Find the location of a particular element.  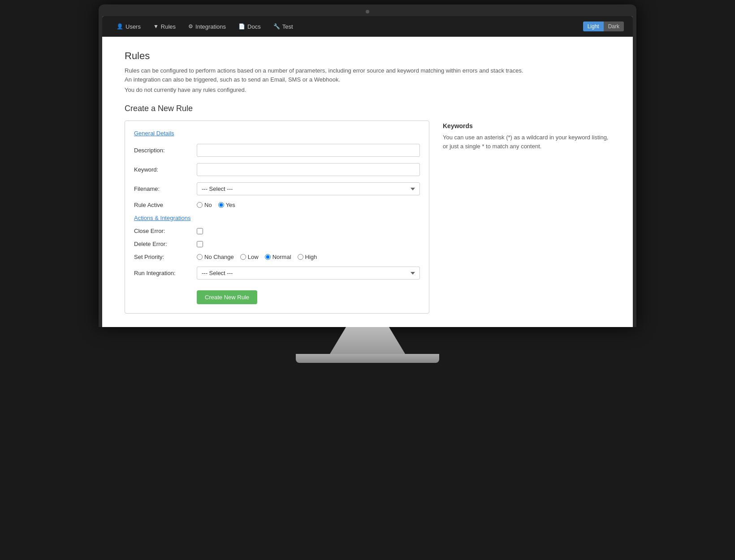

nav-users: 👤 Users is located at coordinates (129, 27).